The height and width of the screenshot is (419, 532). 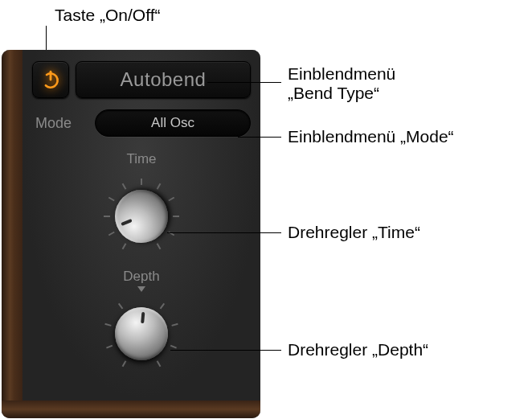 What do you see at coordinates (334, 93) in the screenshot?
I see `callout-bendtype-line2: „Bend Type“` at bounding box center [334, 93].